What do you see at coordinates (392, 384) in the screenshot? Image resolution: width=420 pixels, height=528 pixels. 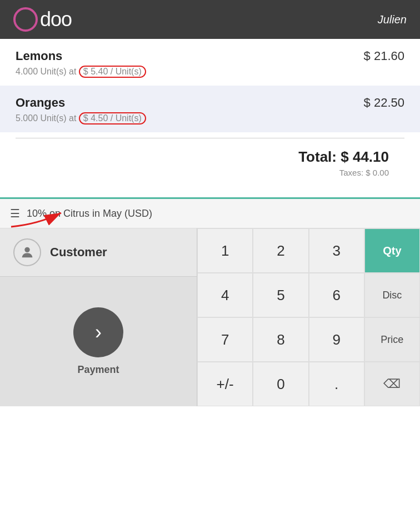 I see `backspace-icon: ⌫` at bounding box center [392, 384].